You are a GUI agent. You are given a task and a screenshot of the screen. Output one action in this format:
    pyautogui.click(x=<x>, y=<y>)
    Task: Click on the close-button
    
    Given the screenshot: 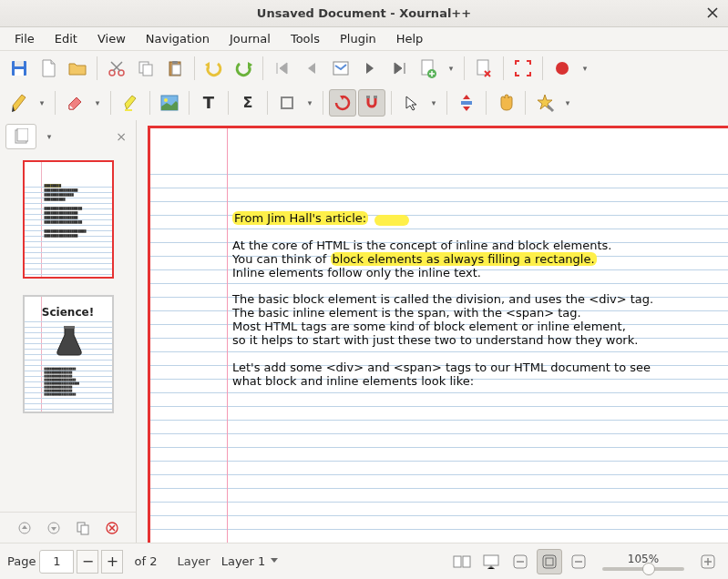 What is the action you would take?
    pyautogui.click(x=713, y=13)
    